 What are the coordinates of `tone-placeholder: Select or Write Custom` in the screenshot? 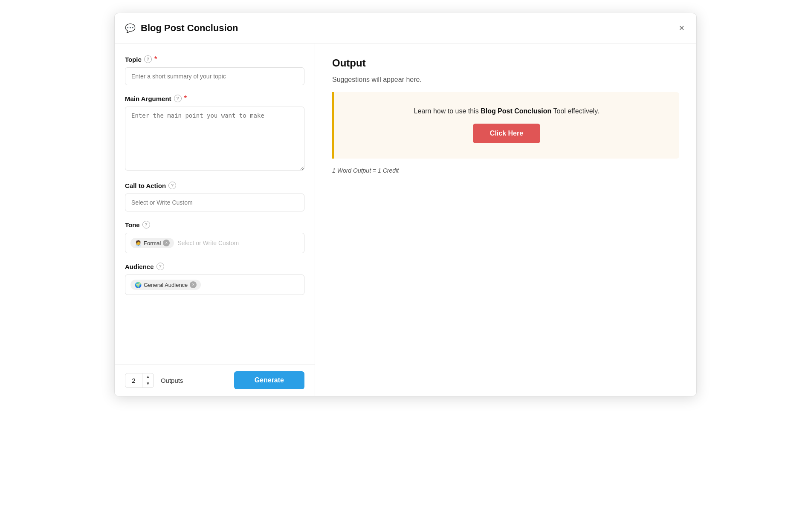 It's located at (208, 243).